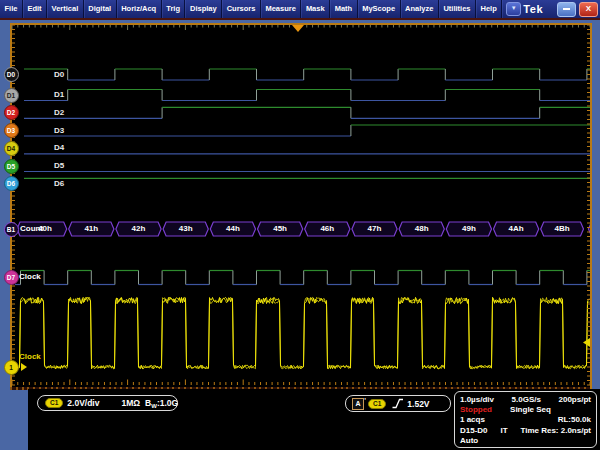 Image resolution: width=600 pixels, height=450 pixels. Describe the element at coordinates (468, 229) in the screenshot. I see `bus-value: 49h` at that location.